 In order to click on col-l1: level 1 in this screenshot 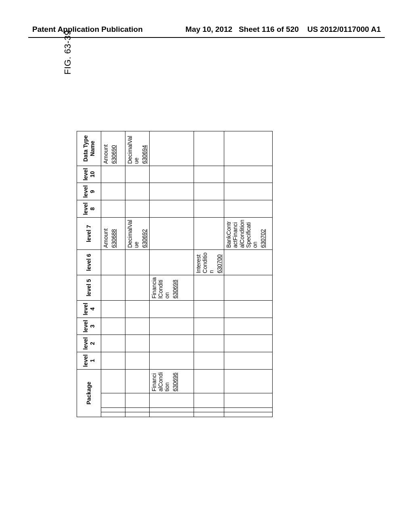, I will do `click(89, 361)`.